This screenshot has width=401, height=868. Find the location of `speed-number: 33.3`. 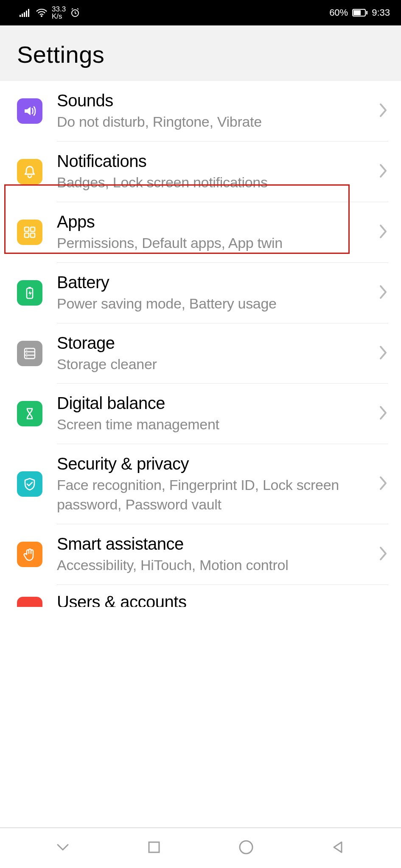

speed-number: 33.3 is located at coordinates (59, 9).